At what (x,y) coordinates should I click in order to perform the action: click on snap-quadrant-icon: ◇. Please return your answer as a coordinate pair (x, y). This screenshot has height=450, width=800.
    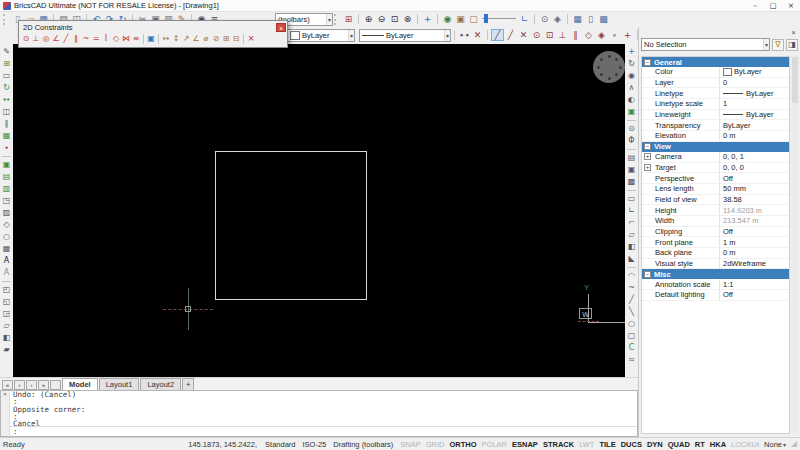
    Looking at the image, I should click on (588, 35).